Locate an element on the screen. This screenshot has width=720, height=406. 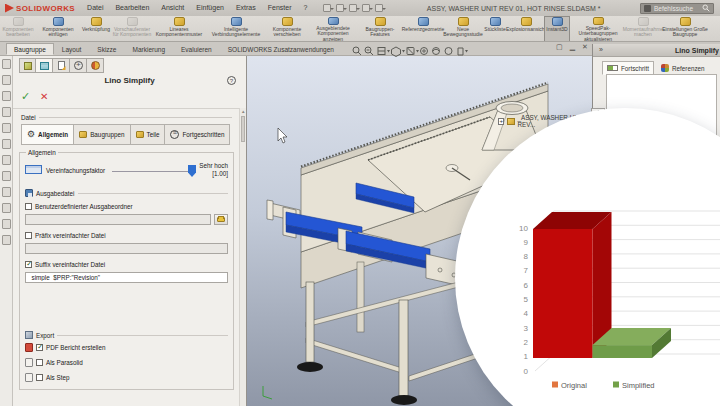
menu-extras: Extras is located at coordinates (246, 8).